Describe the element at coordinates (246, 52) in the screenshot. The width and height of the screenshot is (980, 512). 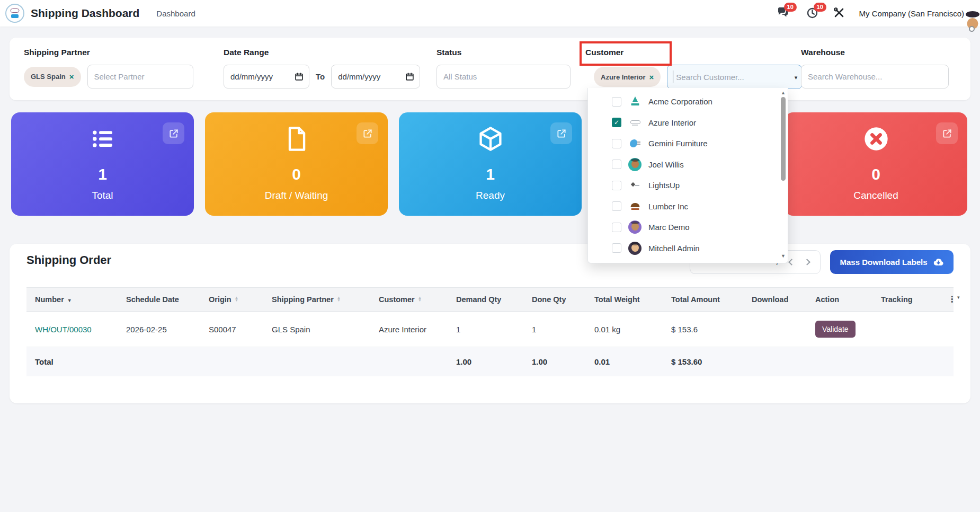
I see `date-range-label: Date Range` at that location.